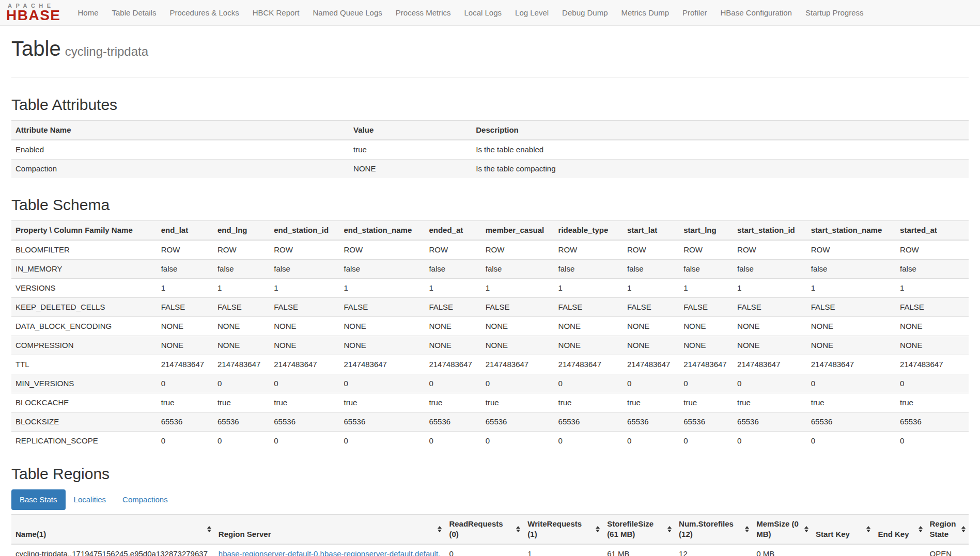 Image resolution: width=980 pixels, height=556 pixels. What do you see at coordinates (518, 422) in the screenshot?
I see `schema-blocksize-member-casual: 65536` at bounding box center [518, 422].